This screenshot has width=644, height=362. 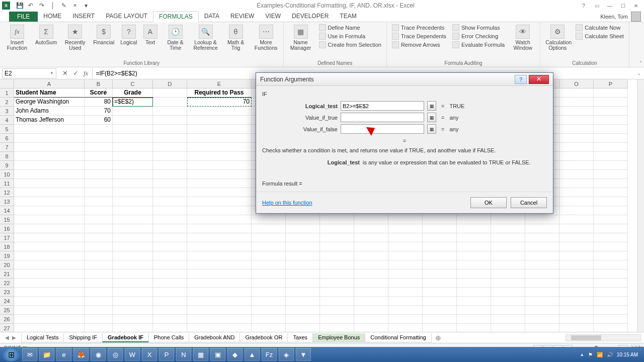 What do you see at coordinates (206, 38) in the screenshot?
I see `lookup-button: 🔍Lookup & Reference` at bounding box center [206, 38].